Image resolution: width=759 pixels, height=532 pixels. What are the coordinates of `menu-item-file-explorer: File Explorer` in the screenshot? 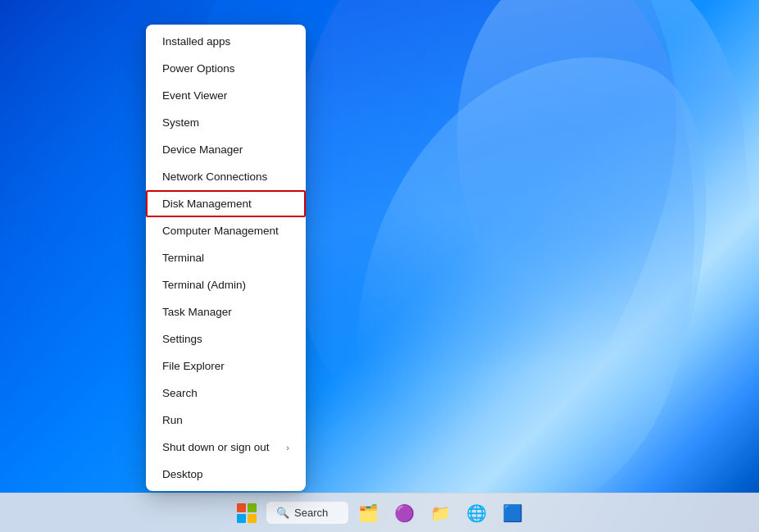 It's located at (226, 366).